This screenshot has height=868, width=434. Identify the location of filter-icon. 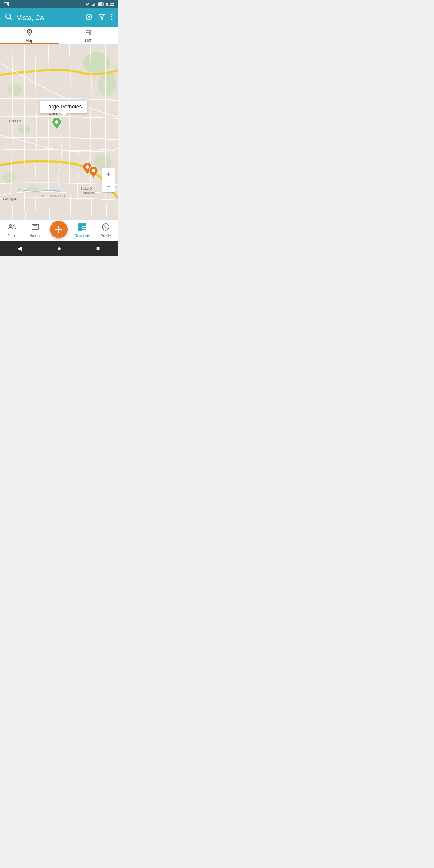
(102, 18).